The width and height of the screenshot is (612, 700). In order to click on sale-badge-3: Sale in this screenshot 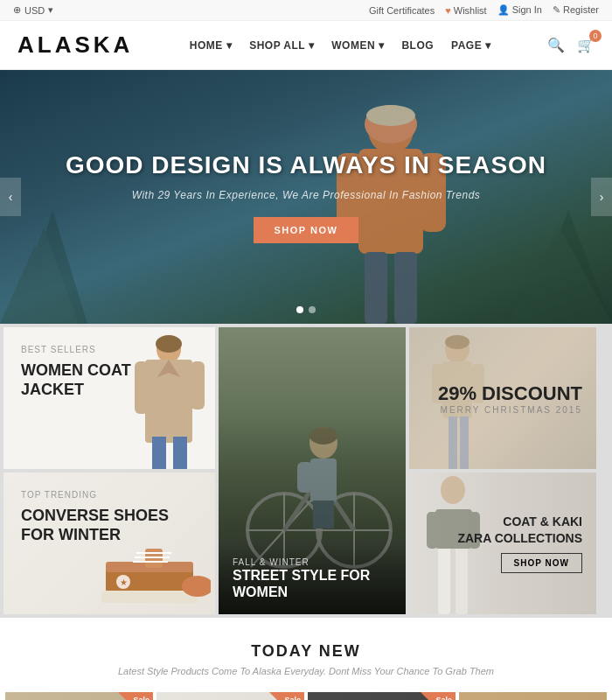, I will do `click(444, 698)`.